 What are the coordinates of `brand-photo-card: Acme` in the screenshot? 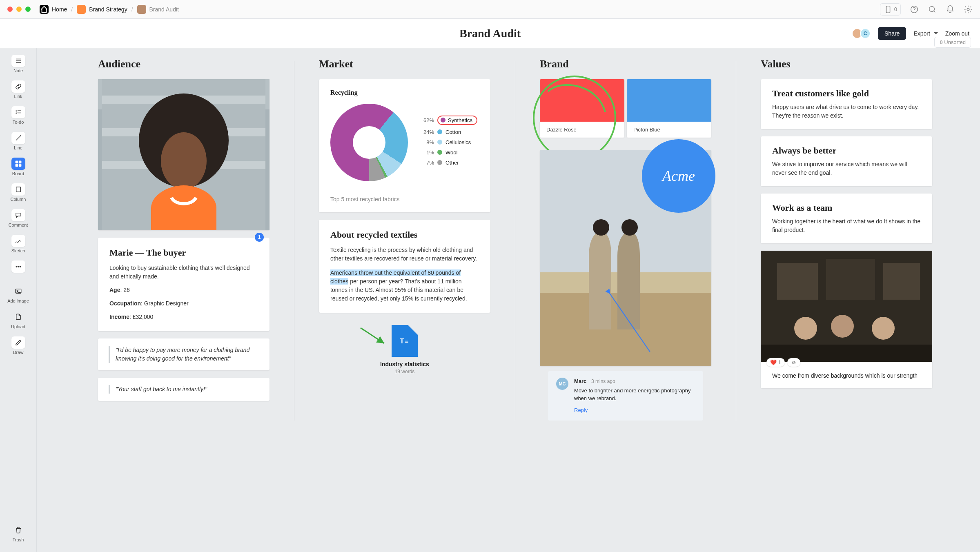 It's located at (626, 258).